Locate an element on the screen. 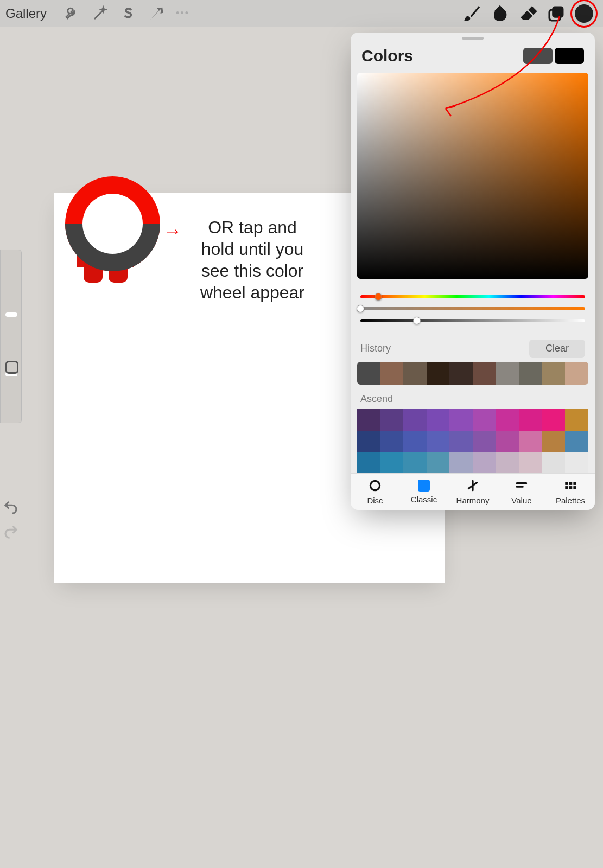  color-mode-tabs: DiscClassicHarmonyValuePalettes is located at coordinates (473, 492).